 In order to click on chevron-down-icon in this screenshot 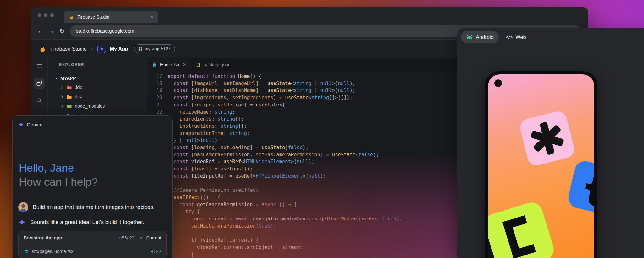, I will do `click(57, 78)`.